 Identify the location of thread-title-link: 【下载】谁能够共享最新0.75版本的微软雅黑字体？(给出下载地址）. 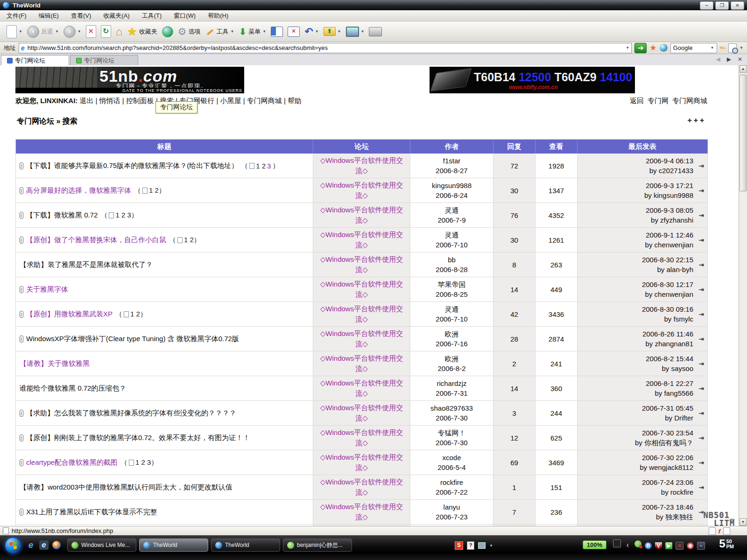
(132, 166).